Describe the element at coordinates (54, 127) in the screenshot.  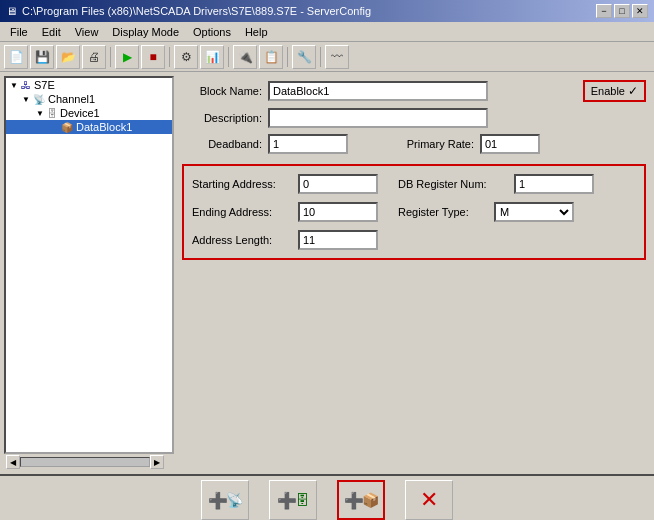
I see `expand-icon-datablock1` at that location.